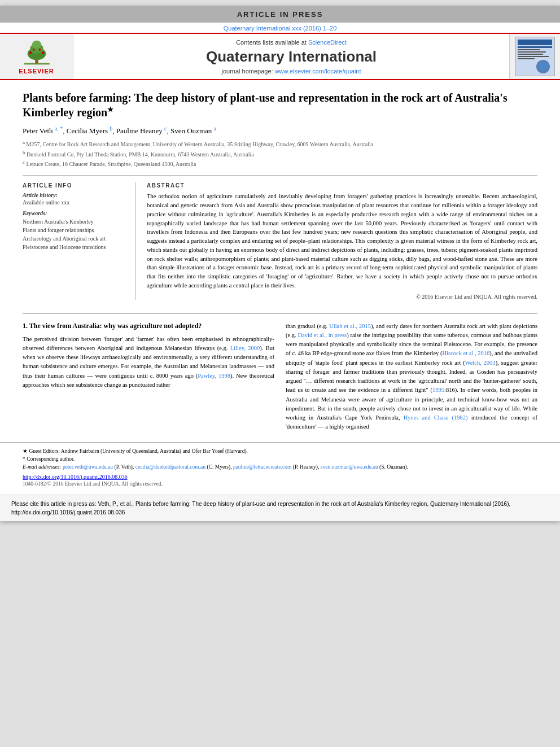 Image resolution: width=560 pixels, height=747 pixels. Describe the element at coordinates (75, 247) in the screenshot. I see `keyword-4: Pleistocene and Holocene transitions` at that location.